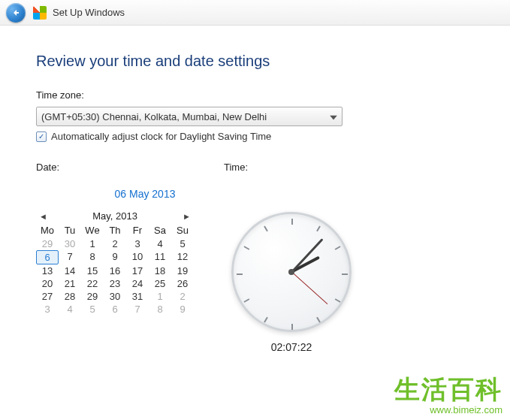  Describe the element at coordinates (236, 174) in the screenshot. I see `time-column: Time:` at that location.